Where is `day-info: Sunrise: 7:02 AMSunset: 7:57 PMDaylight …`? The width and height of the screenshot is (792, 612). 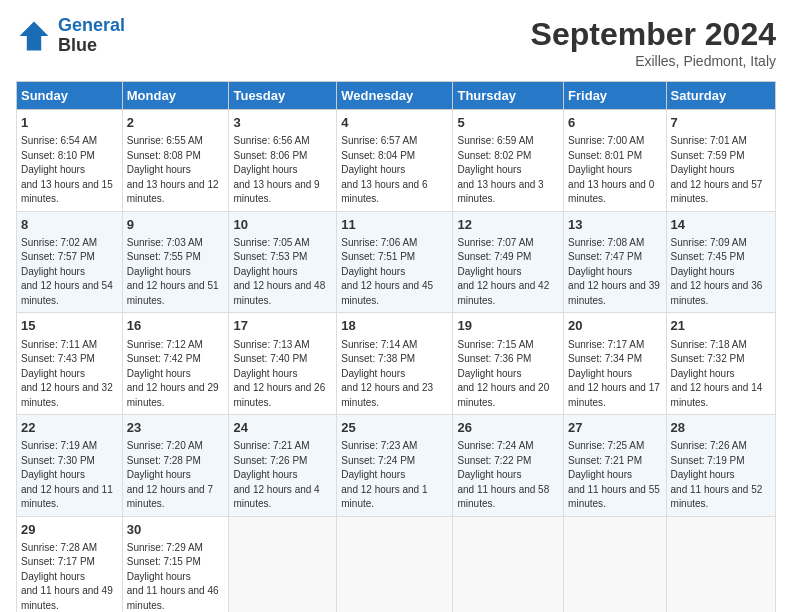 day-info: Sunrise: 7:02 AMSunset: 7:57 PMDaylight … is located at coordinates (70, 272).